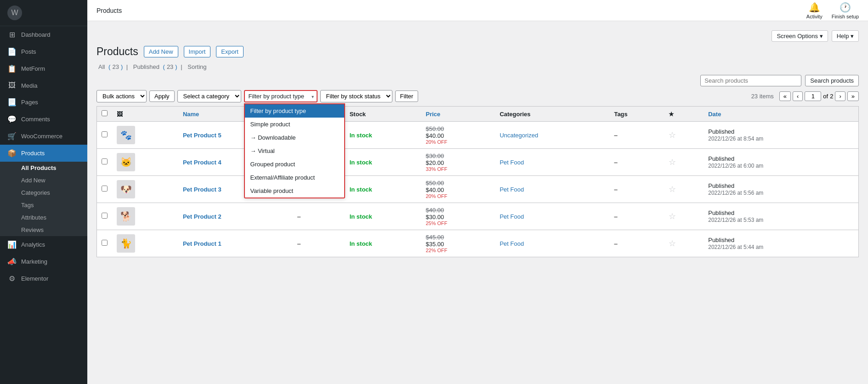  What do you see at coordinates (145, 163) in the screenshot?
I see `row-image-cell: 🐱` at bounding box center [145, 163].